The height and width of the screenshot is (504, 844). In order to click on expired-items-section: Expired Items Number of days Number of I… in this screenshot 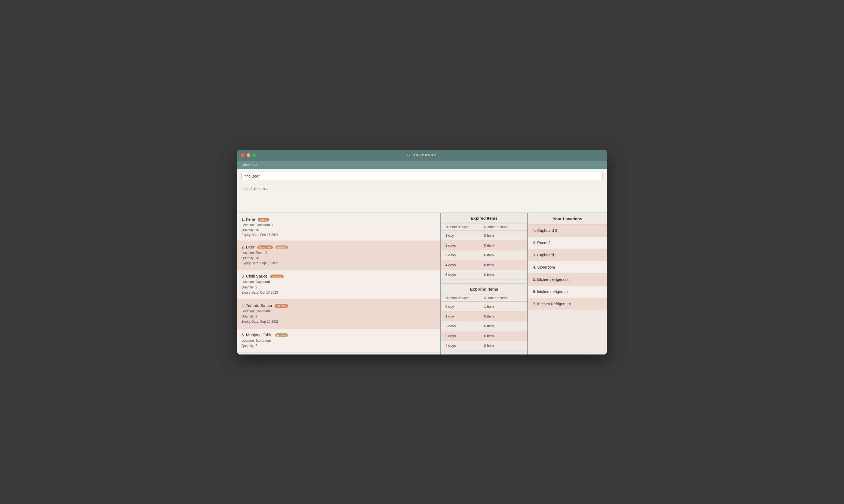, I will do `click(484, 249)`.